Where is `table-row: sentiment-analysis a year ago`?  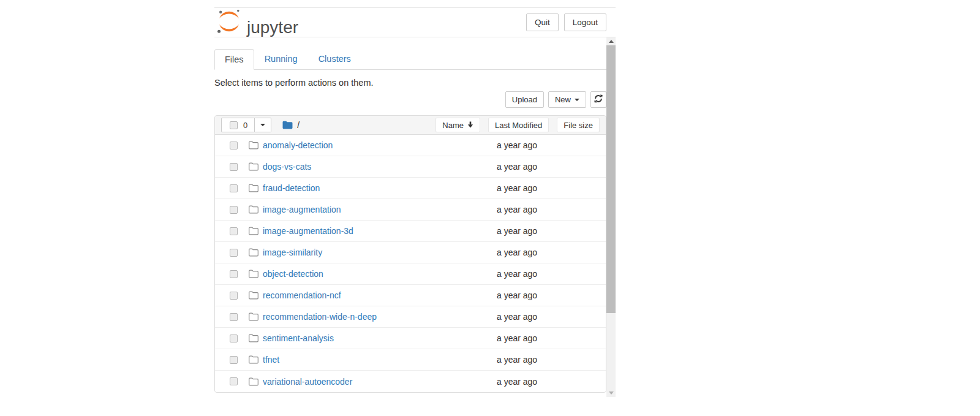
table-row: sentiment-analysis a year ago is located at coordinates (410, 338).